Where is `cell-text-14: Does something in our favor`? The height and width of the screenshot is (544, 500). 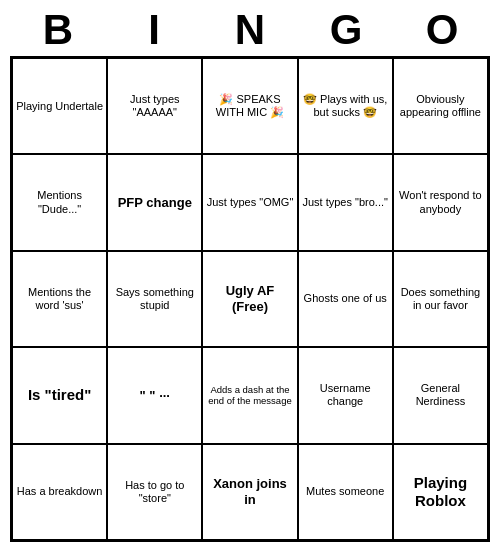
cell-text-14: Does something in our favor is located at coordinates (440, 299).